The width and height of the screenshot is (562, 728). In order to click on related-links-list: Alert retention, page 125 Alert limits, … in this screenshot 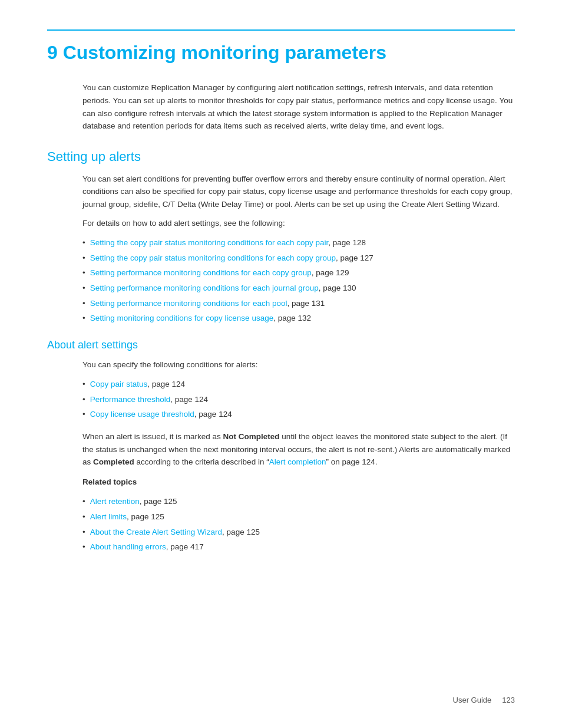, I will do `click(299, 524)`.